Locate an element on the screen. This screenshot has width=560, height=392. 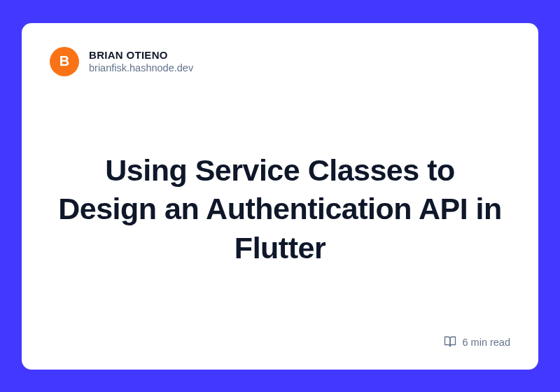
read-time-label: 6 min read is located at coordinates (486, 342).